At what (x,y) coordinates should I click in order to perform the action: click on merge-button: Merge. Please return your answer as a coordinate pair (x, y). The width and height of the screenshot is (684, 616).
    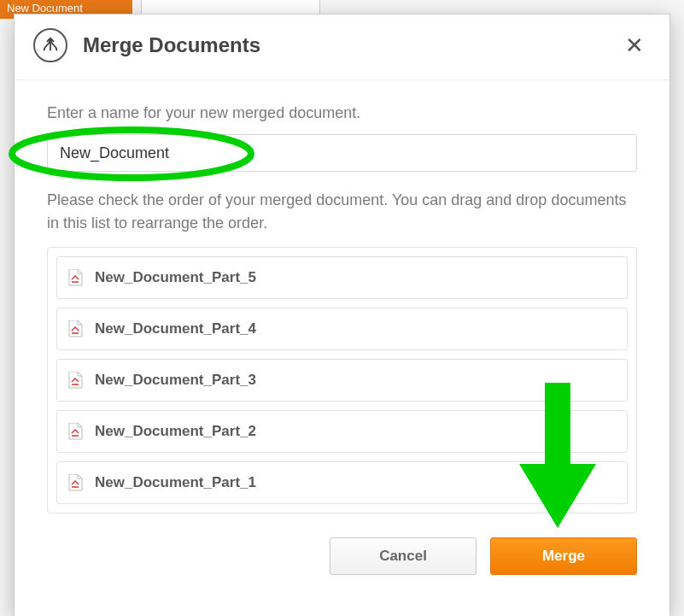
    Looking at the image, I should click on (564, 556).